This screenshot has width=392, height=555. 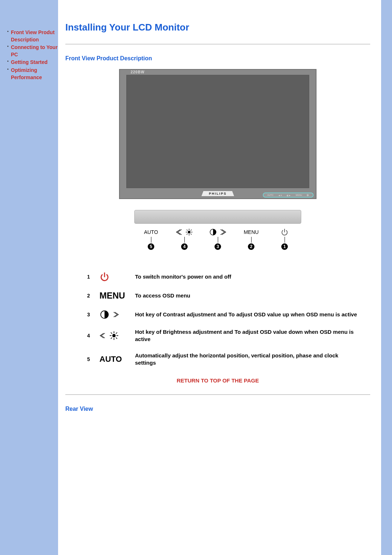 I want to click on section-heading-rear-view: Rear View, so click(x=218, y=409).